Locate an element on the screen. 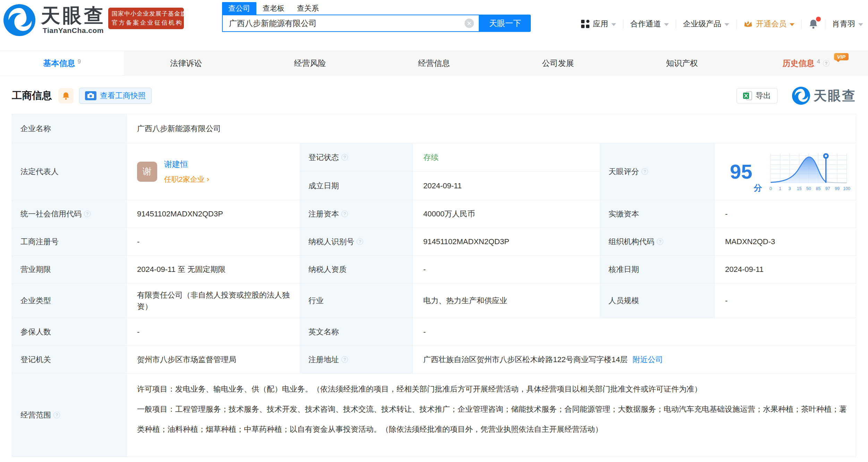  svg-text: 0 is located at coordinates (770, 188).